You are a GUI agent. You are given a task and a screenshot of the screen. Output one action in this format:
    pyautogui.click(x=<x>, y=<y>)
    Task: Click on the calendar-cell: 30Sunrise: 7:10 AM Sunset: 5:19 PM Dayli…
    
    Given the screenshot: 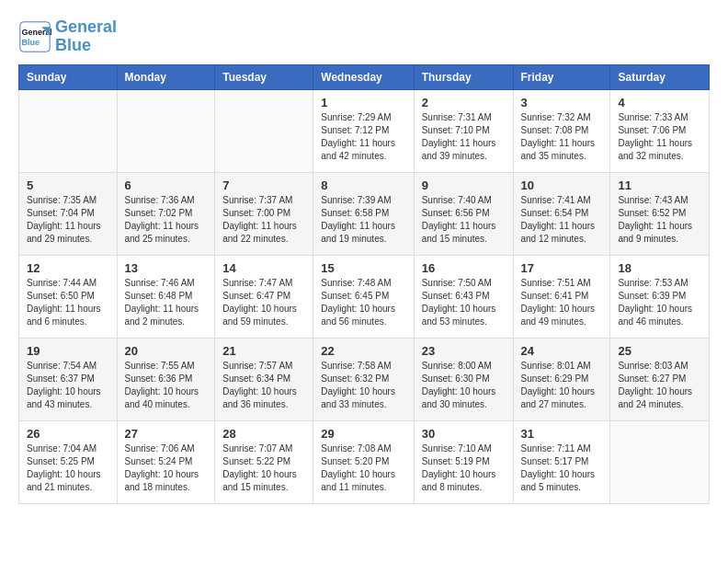 What is the action you would take?
    pyautogui.click(x=463, y=462)
    